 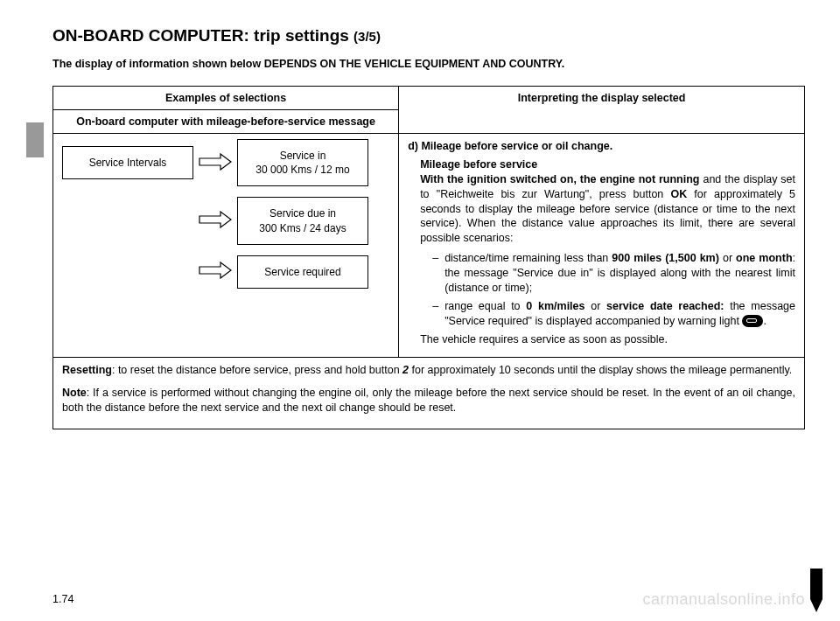 I want to click on note-text: : If a service is performed without chan…, so click(x=429, y=401).